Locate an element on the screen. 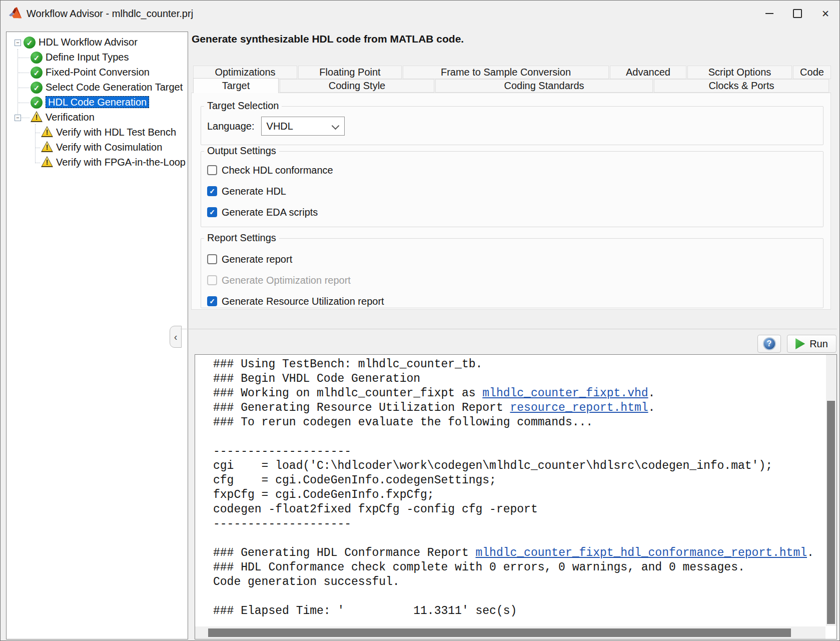 The image size is (840, 641). minimize-button is located at coordinates (769, 14).